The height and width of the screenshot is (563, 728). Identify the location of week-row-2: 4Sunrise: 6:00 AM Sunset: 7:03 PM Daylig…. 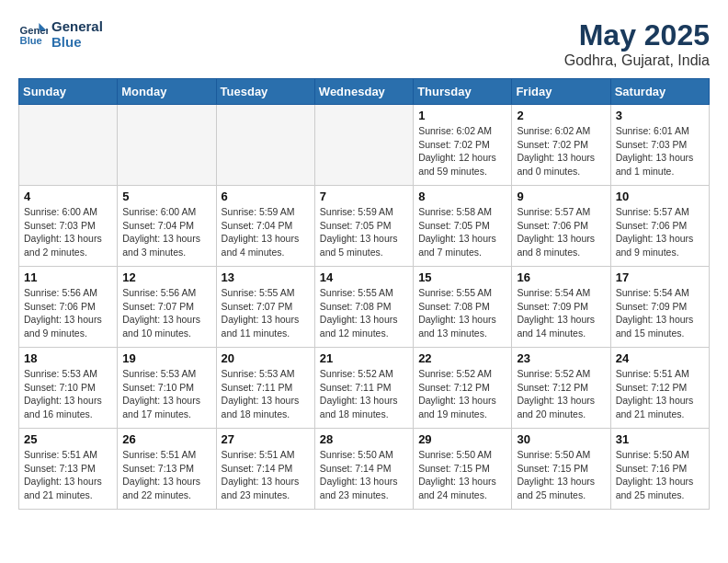
(364, 226).